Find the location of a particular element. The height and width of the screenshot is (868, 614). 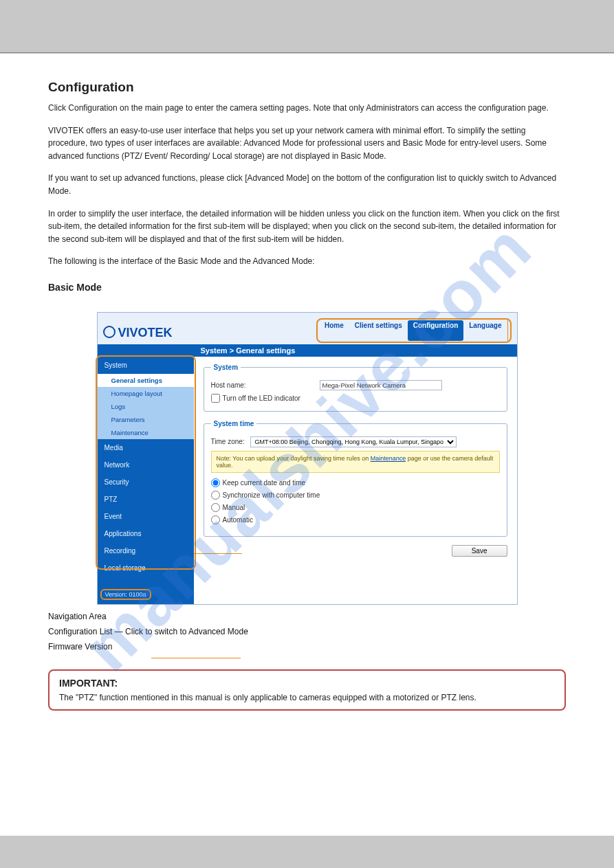

important-note: IMPORTANT: The "PTZ" function mentioned … is located at coordinates (307, 690).